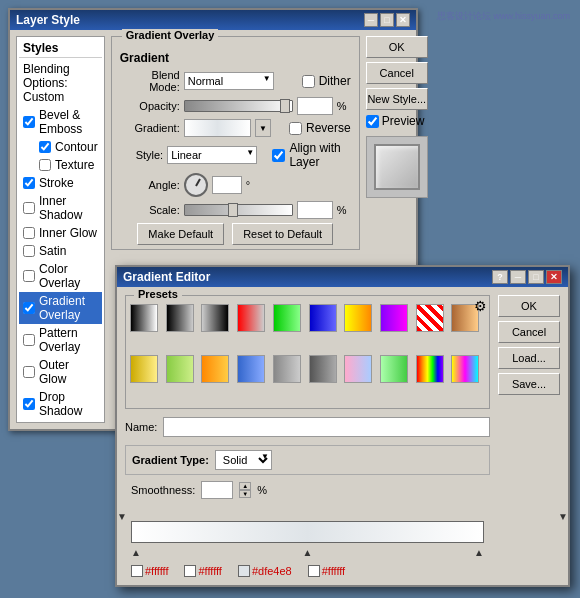 Image resolution: width=580 pixels, height=598 pixels. What do you see at coordinates (251, 369) in the screenshot?
I see `preset-blue-grad` at bounding box center [251, 369].